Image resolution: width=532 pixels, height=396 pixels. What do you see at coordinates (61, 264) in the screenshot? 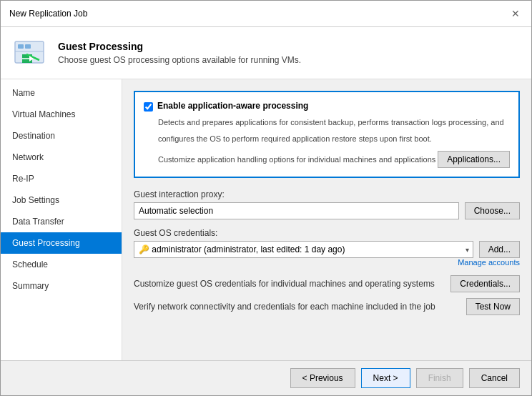
I see `sidebar-item-schedule: Schedule` at bounding box center [61, 264].